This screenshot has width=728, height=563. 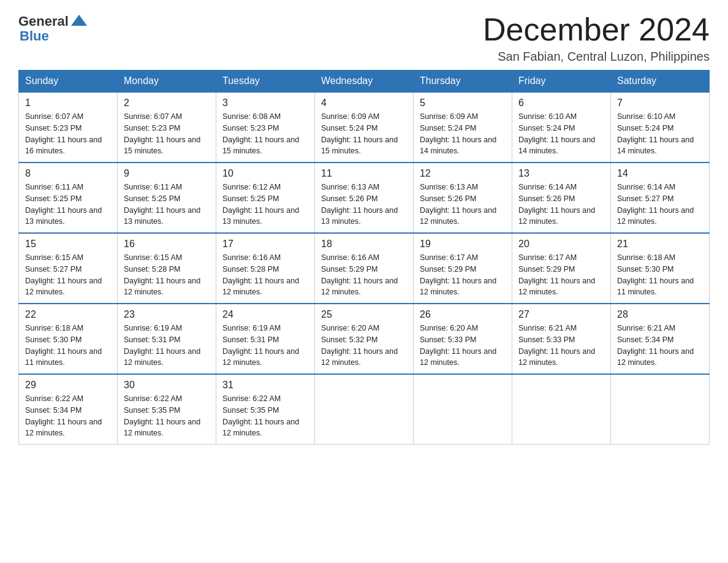 I want to click on logo-blue-text: Blue, so click(x=34, y=36).